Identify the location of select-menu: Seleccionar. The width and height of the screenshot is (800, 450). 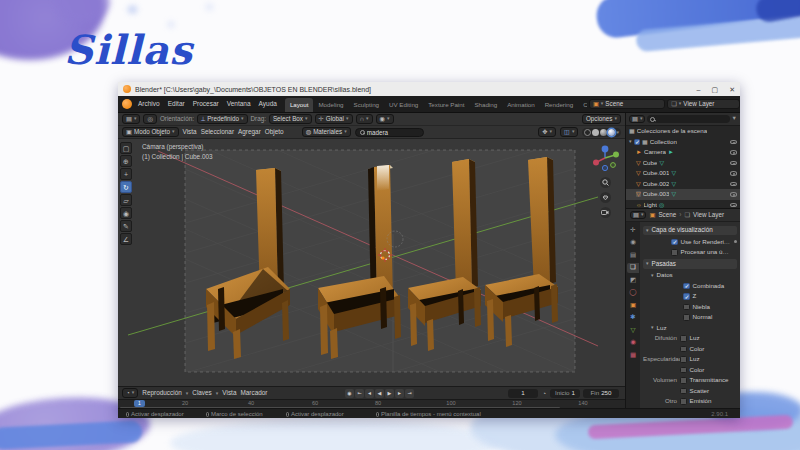
(218, 132).